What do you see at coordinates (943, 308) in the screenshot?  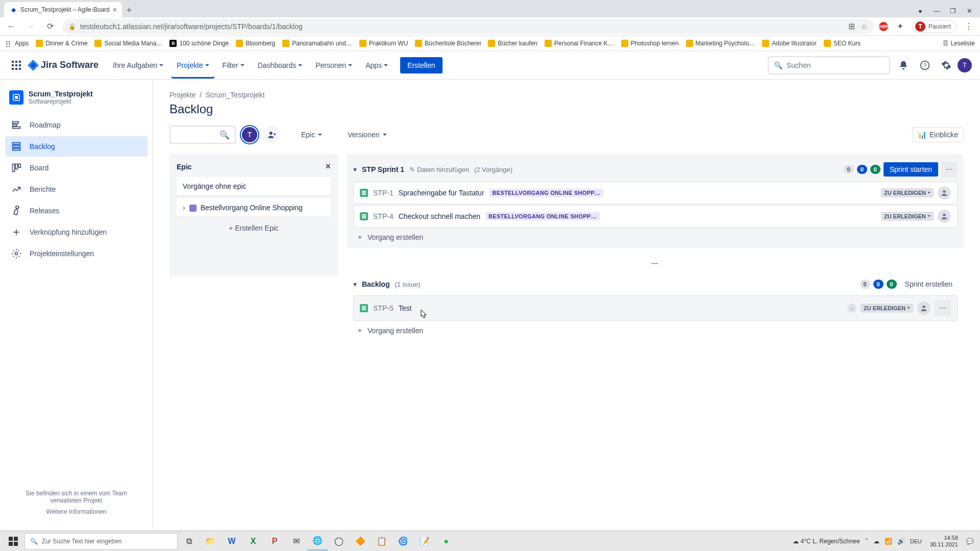 I see `issue-more-button: ⋯` at bounding box center [943, 308].